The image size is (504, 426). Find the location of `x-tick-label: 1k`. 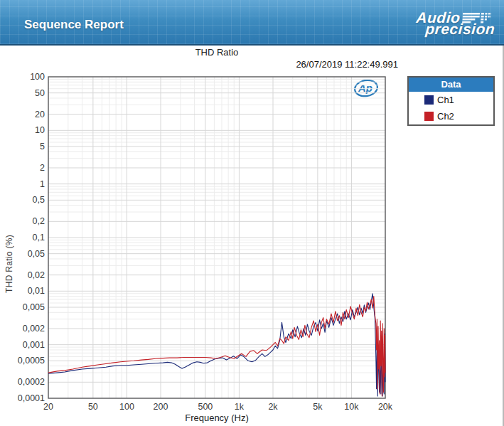

x-tick-label: 1k is located at coordinates (240, 407).